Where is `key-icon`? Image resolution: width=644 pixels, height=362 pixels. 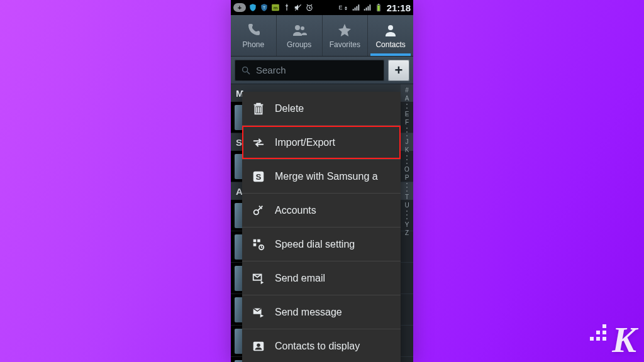
key-icon is located at coordinates (258, 211).